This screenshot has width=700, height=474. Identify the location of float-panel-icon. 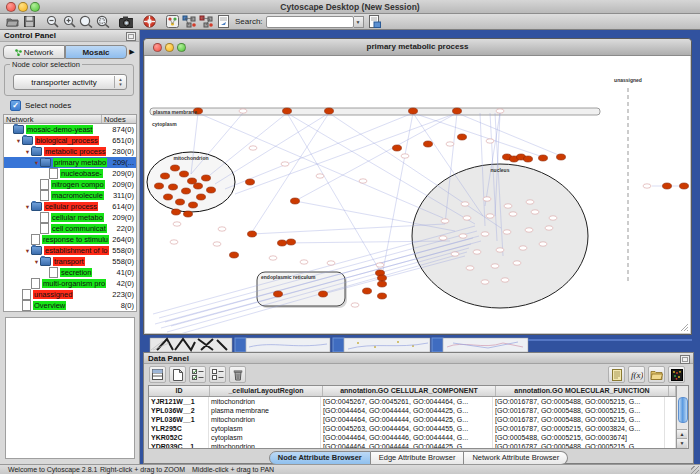
(131, 36).